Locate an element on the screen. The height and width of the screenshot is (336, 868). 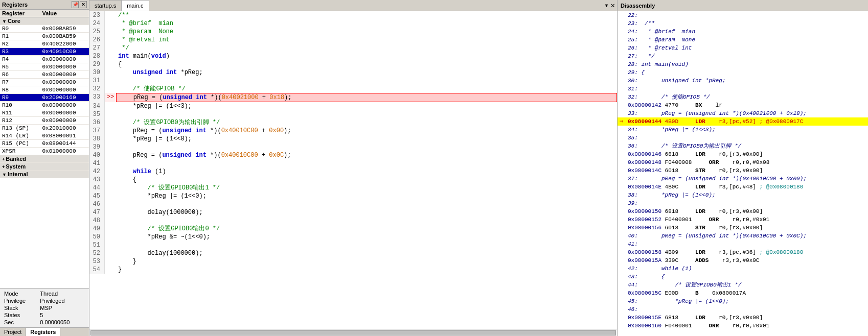
code-line: 25 * @param None is located at coordinates (353, 32).